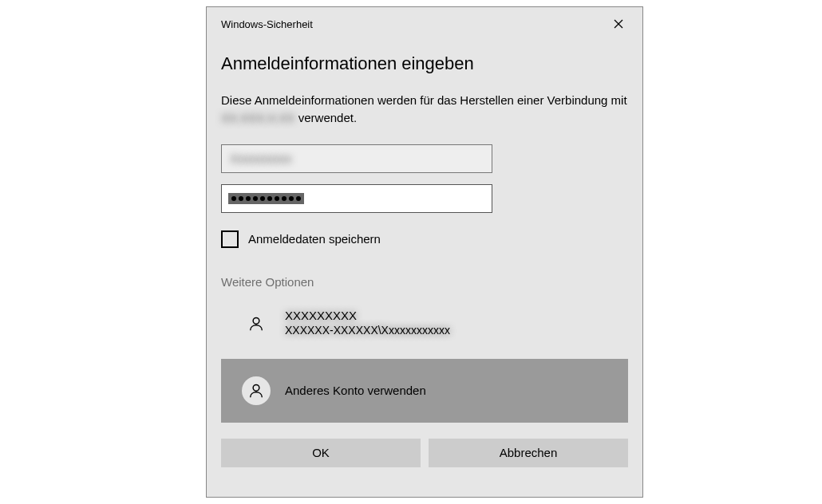  Describe the element at coordinates (230, 239) in the screenshot. I see `remember-checkbox` at that location.